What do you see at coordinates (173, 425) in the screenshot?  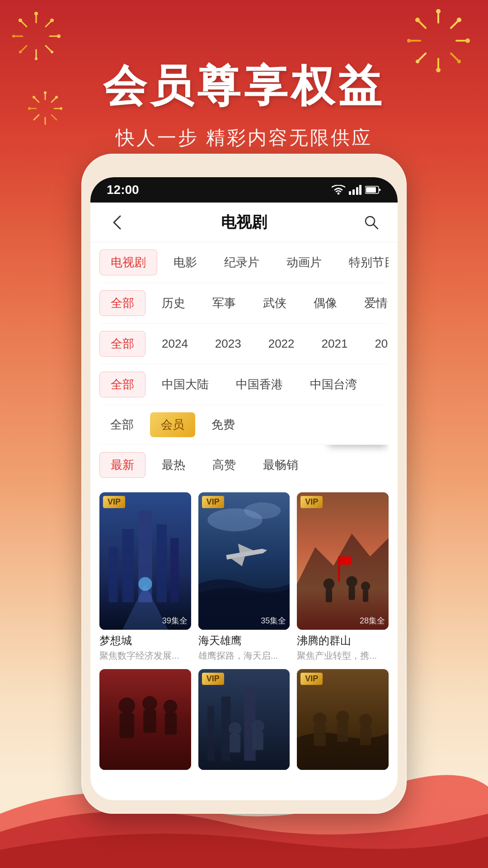 I see `filter-tag-vip-member: 会员` at bounding box center [173, 425].